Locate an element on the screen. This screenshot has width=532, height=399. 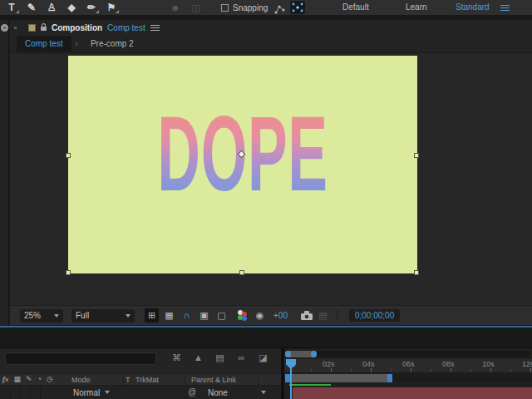
resolution-dropdown: Full is located at coordinates (103, 316).